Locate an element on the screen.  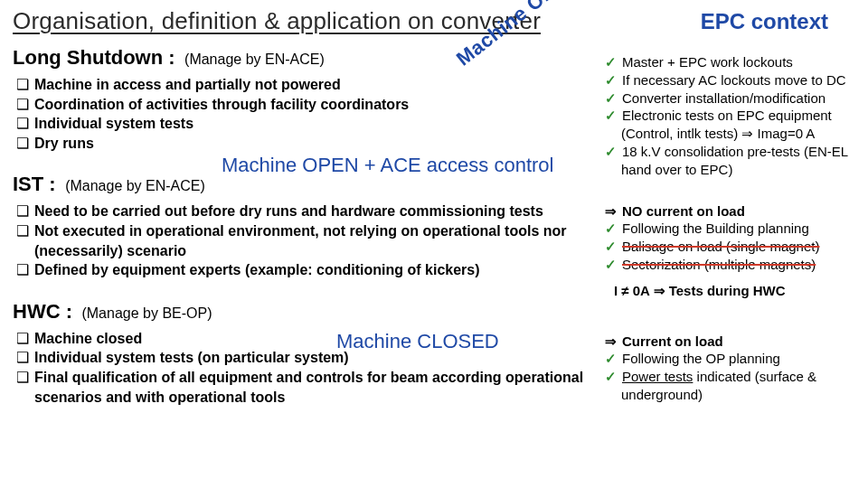
epc-mid-block: NO current on load Following the Buildin… is located at coordinates (730, 251).